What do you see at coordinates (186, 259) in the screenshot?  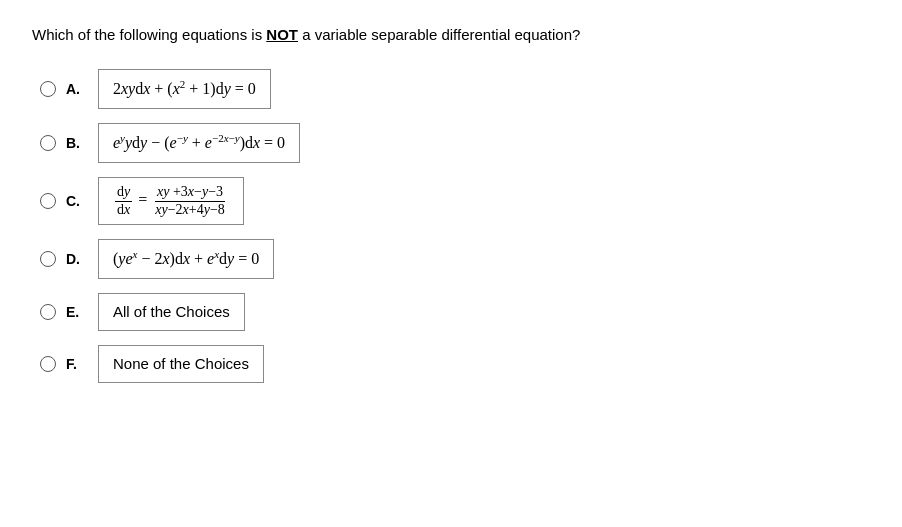 I see `choice-box-d: (yex − 2x)dx + exdy = 0` at bounding box center [186, 259].